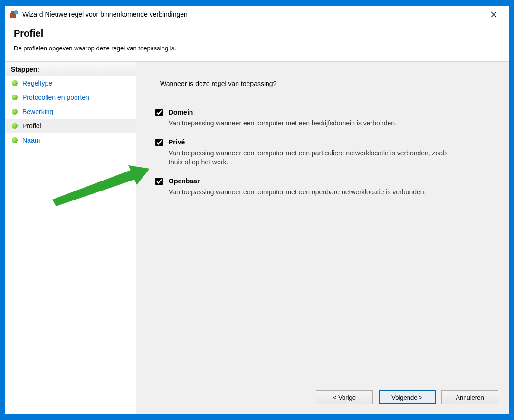 Image resolution: width=514 pixels, height=420 pixels. Describe the element at coordinates (38, 112) in the screenshot. I see `sidebar-item-label: Bewerking` at that location.